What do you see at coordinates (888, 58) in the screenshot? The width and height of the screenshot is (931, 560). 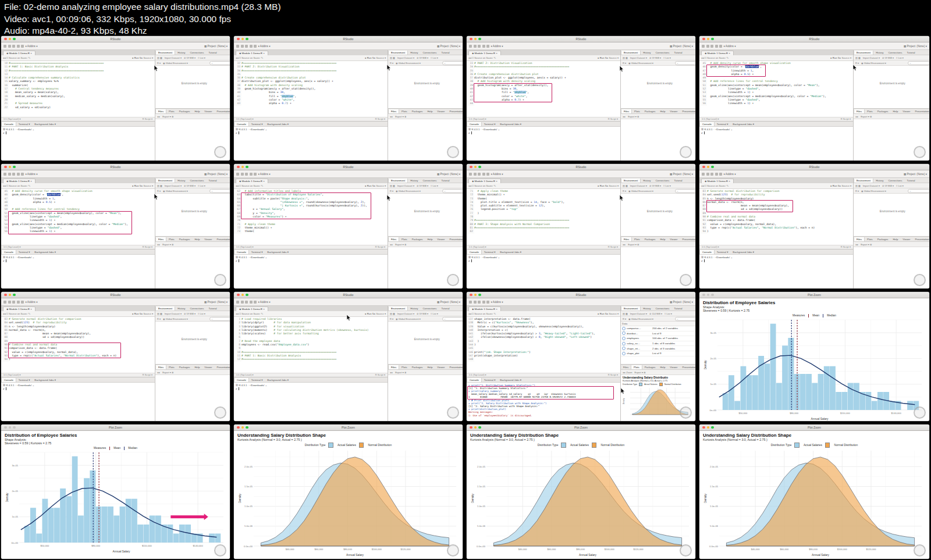 I see `memory-usage: ⊘ 59 MiB ▾` at bounding box center [888, 58].